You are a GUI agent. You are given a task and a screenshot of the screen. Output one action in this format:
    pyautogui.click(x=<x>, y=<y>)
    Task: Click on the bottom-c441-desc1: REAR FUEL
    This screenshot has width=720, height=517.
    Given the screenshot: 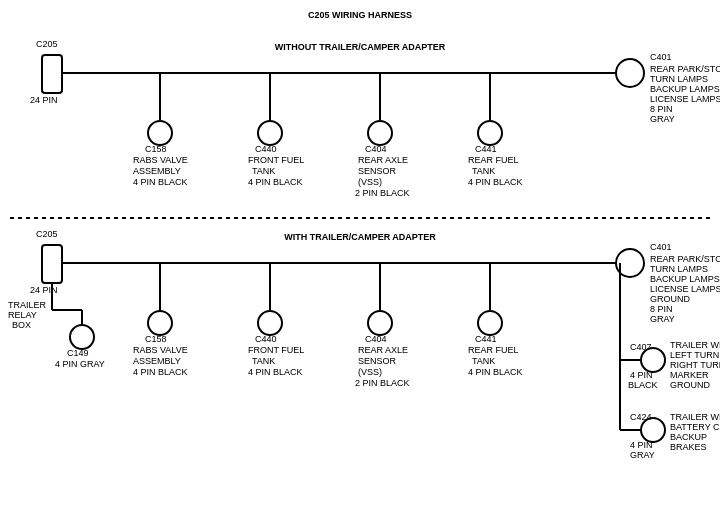 What is the action you would take?
    pyautogui.click(x=494, y=350)
    